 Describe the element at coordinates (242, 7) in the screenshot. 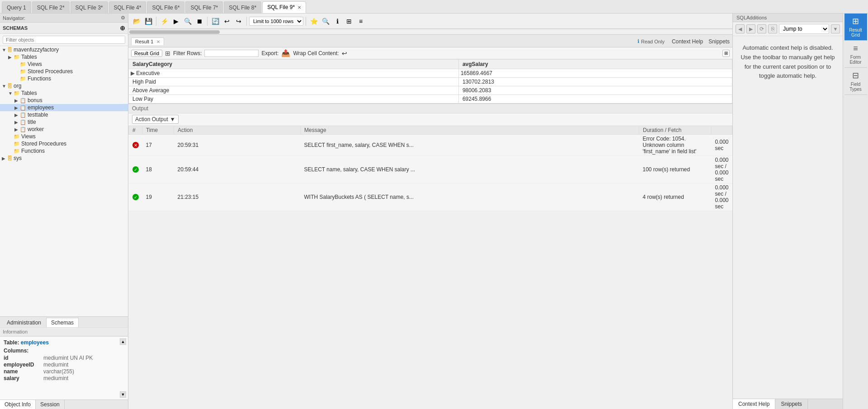

I see `tab-sqlfile8: SQL File 8*` at that location.